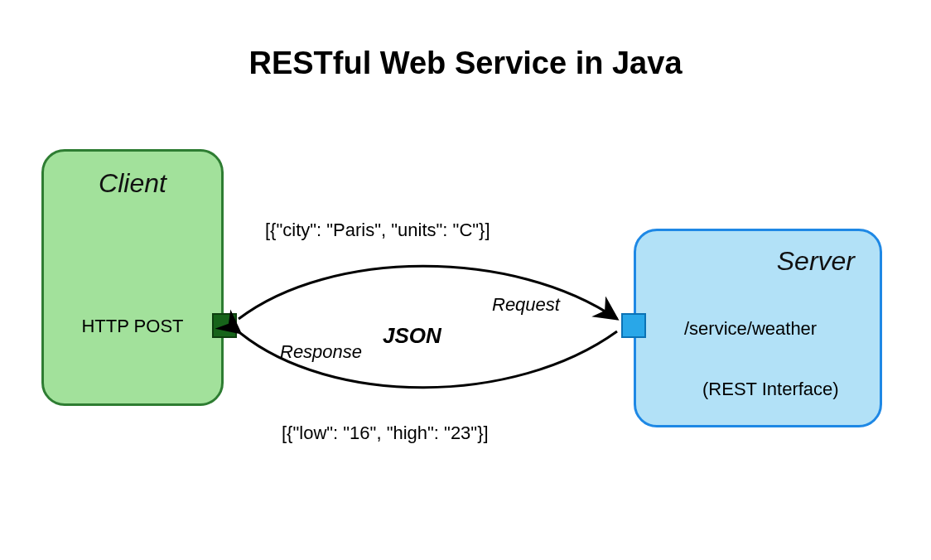 The height and width of the screenshot is (560, 931). Describe the element at coordinates (526, 305) in the screenshot. I see `request-label: Request` at that location.